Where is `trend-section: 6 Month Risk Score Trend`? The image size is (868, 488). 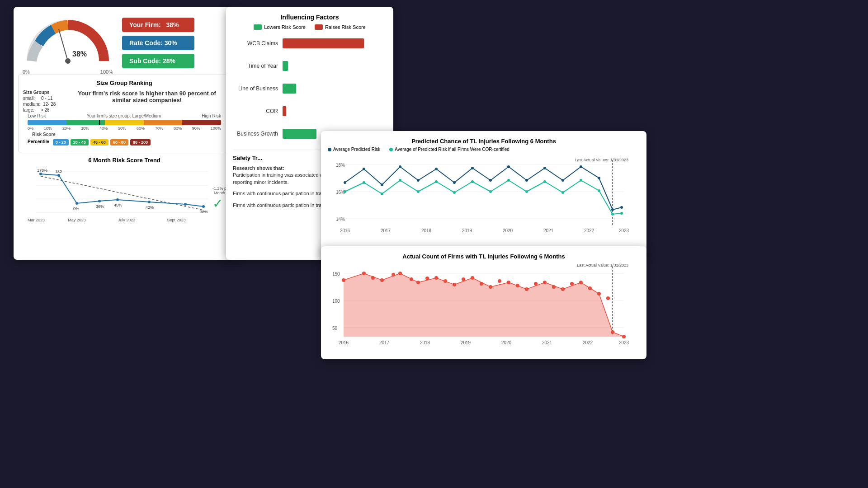
trend-section: 6 Month Risk Score Trend is located at coordinates (124, 192).